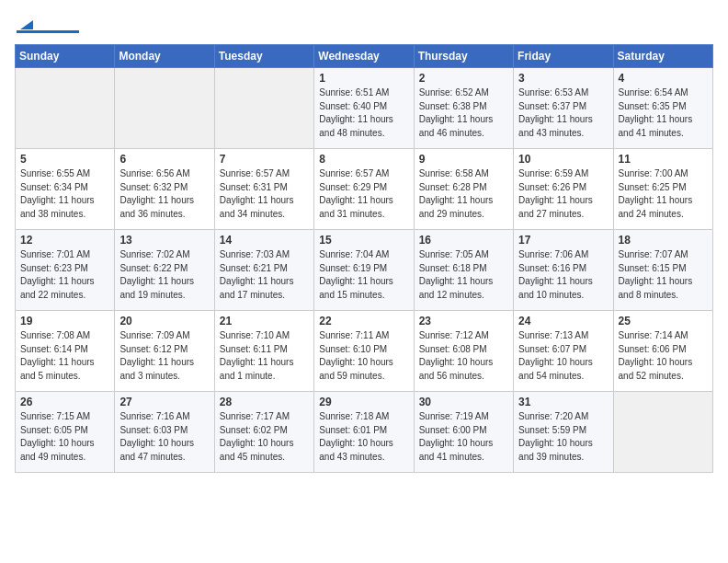 This screenshot has height=563, width=728. What do you see at coordinates (65, 432) in the screenshot?
I see `calendar-cell: 26Sunrise: 7:15 AM Sunset: 6:05 PM Dayli…` at bounding box center [65, 432].